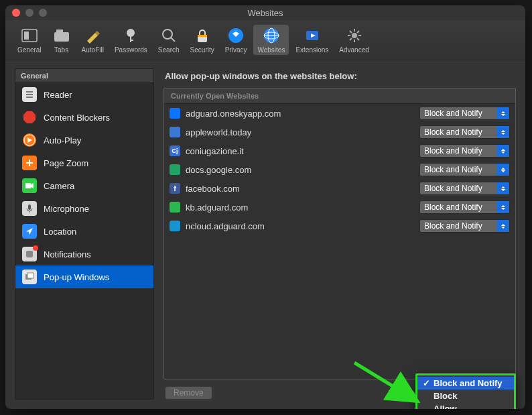 This screenshot has height=415, width=532. I want to click on traffic-lights, so click(29, 13).